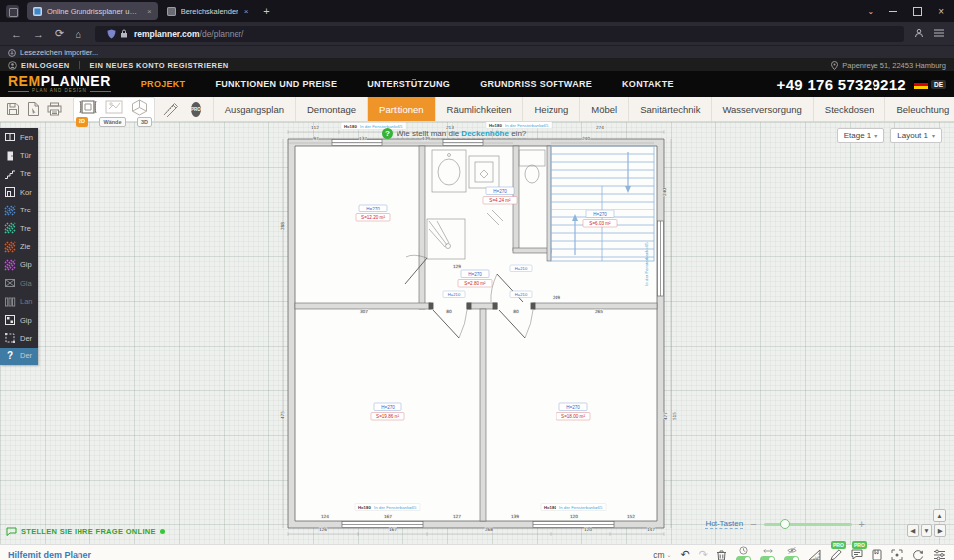 Image resolution: width=954 pixels, height=560 pixels. What do you see at coordinates (815, 554) in the screenshot?
I see `measure-button: 10` at bounding box center [815, 554].